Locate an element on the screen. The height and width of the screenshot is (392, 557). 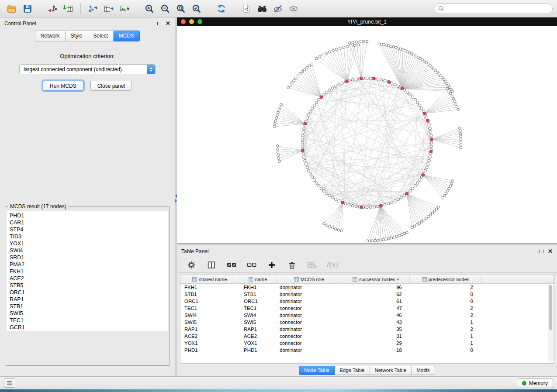
mcds-result-item: TID3 is located at coordinates (89, 237).